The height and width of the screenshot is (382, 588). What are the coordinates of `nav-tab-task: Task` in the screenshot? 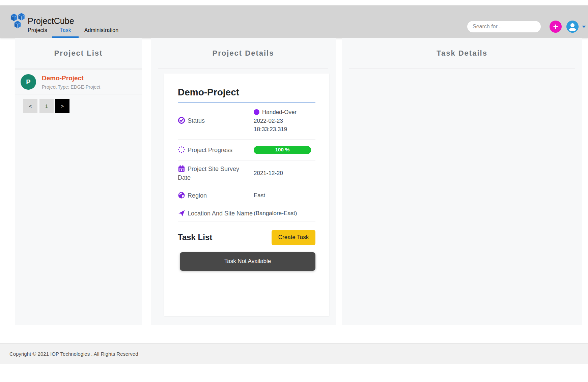 It's located at (65, 32).